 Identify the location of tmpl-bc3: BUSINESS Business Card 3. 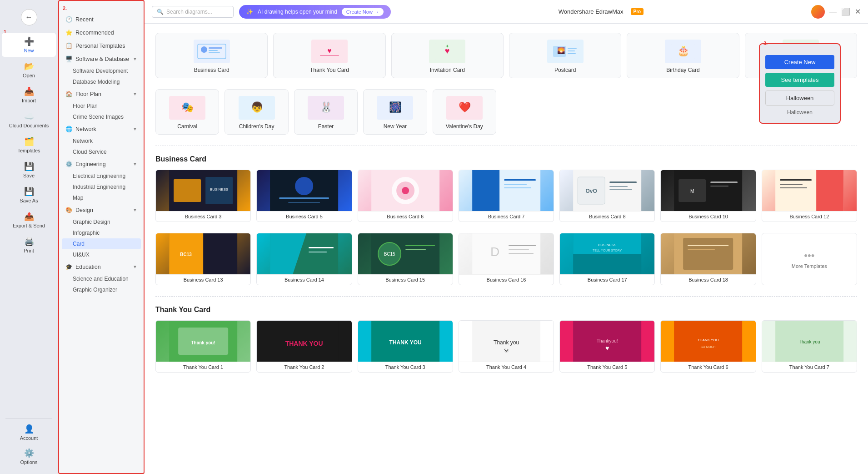
(203, 196).